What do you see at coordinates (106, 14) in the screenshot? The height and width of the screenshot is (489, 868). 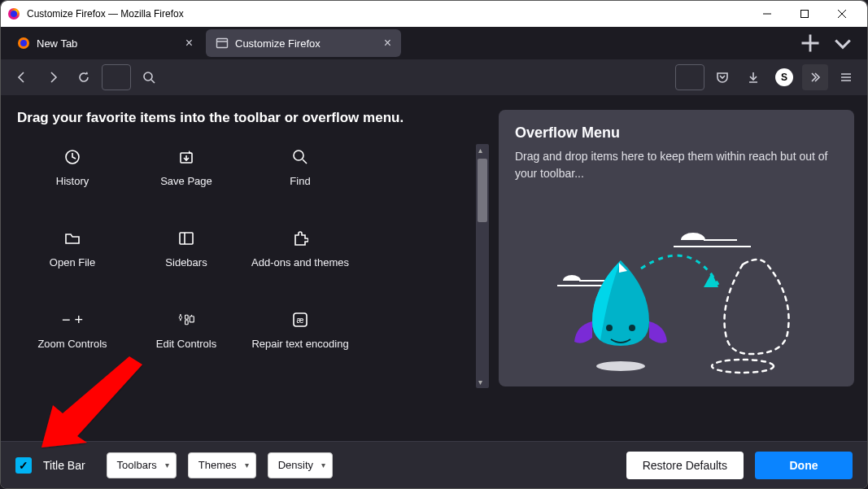 I see `window-title: Customize Firefox — Mozilla Firefox` at bounding box center [106, 14].